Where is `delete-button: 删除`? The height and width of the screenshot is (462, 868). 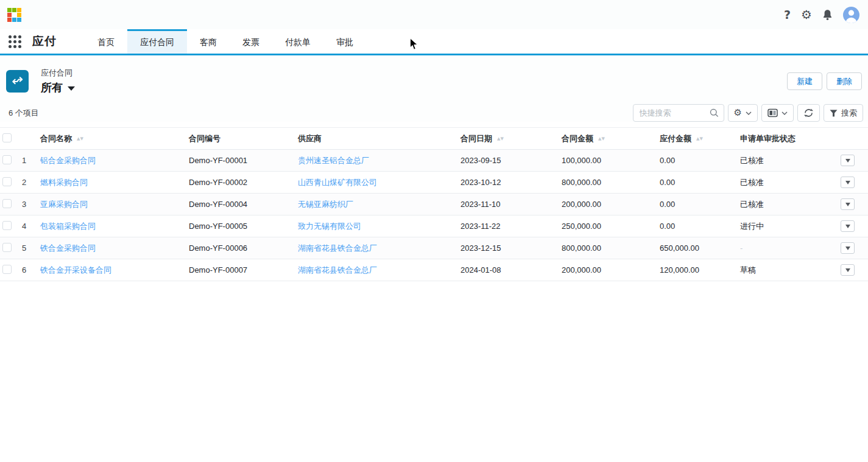
delete-button: 删除 is located at coordinates (844, 82).